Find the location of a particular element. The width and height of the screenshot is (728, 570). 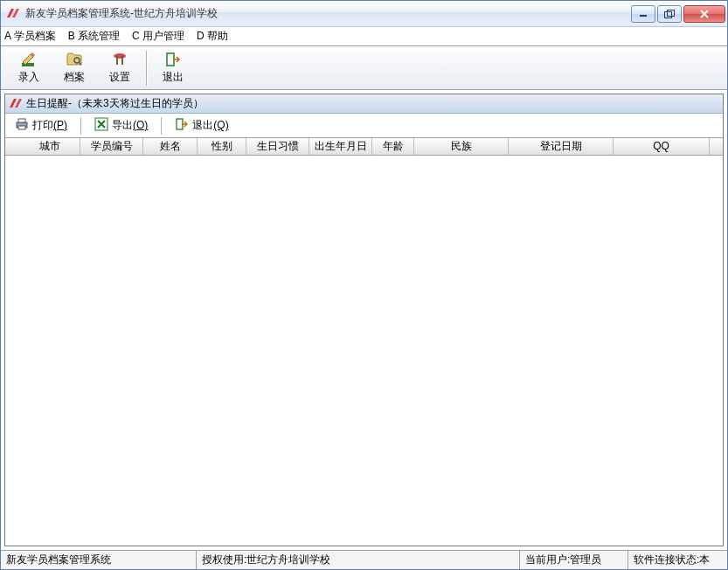

main-toolbar: 录入 档案 设置 退出 is located at coordinates (364, 68).